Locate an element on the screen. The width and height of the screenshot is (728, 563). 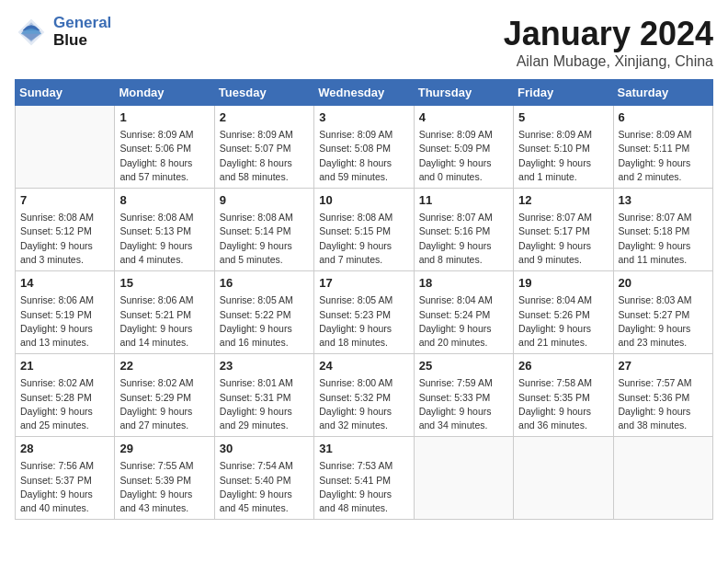
day-number: 23 is located at coordinates (265, 366).